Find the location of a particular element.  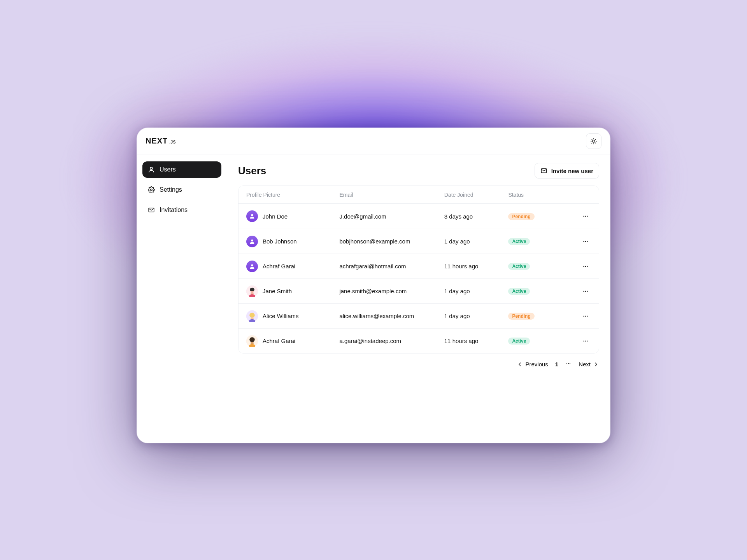

page-header: Users Invite new user is located at coordinates (419, 171).